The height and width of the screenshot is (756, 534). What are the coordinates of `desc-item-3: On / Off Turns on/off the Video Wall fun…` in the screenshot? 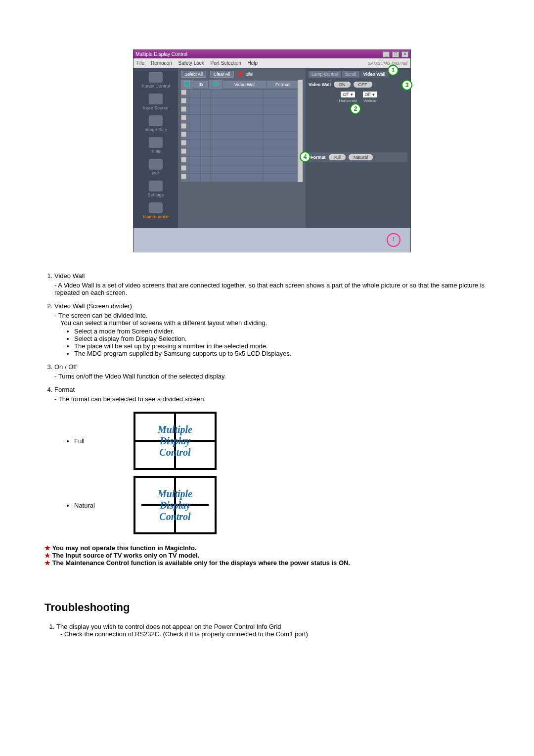 It's located at (277, 372).